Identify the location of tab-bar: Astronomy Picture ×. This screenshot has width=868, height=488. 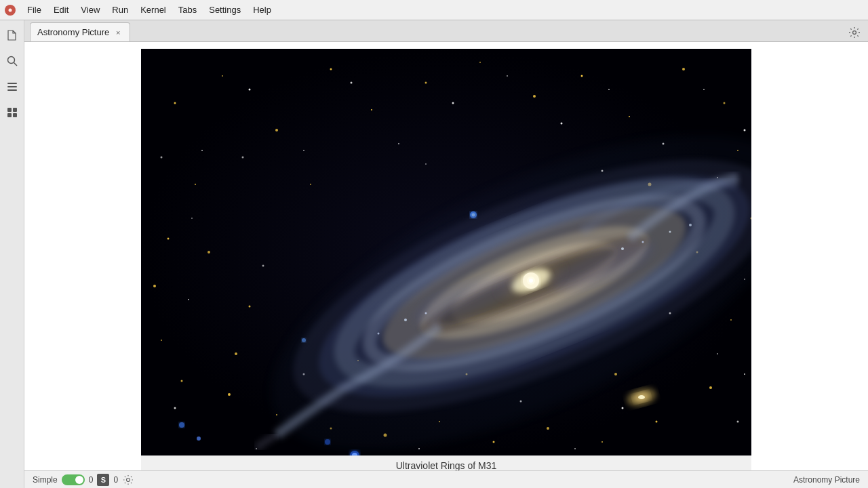
(446, 31).